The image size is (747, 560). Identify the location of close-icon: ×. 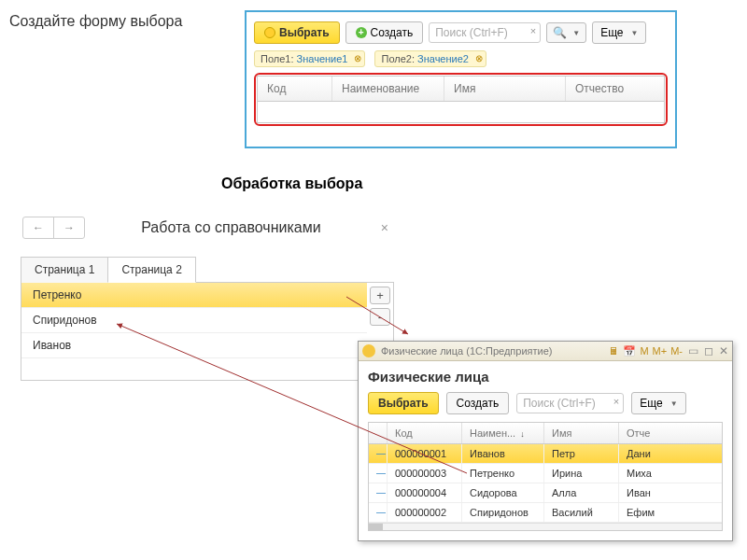
(385, 228).